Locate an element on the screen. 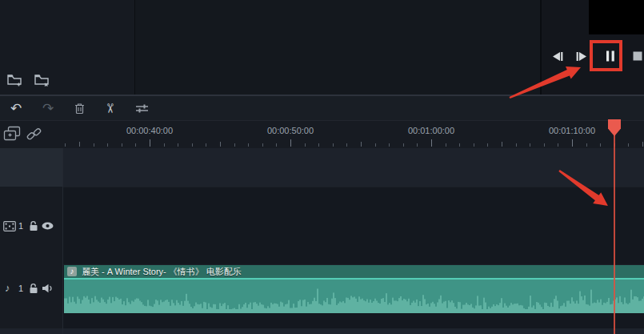 The image size is (644, 334). step-forward-icon is located at coordinates (582, 56).